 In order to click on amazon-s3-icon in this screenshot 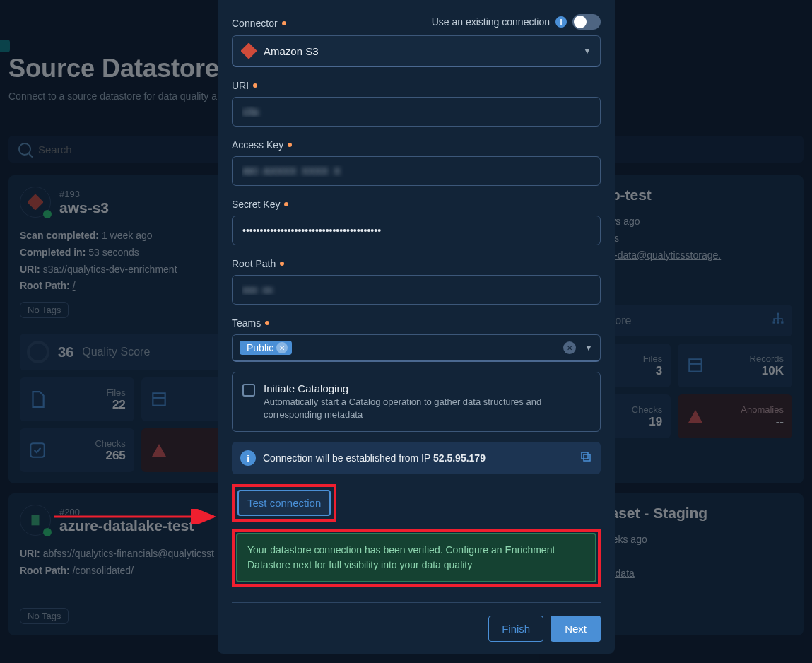, I will do `click(249, 51)`.